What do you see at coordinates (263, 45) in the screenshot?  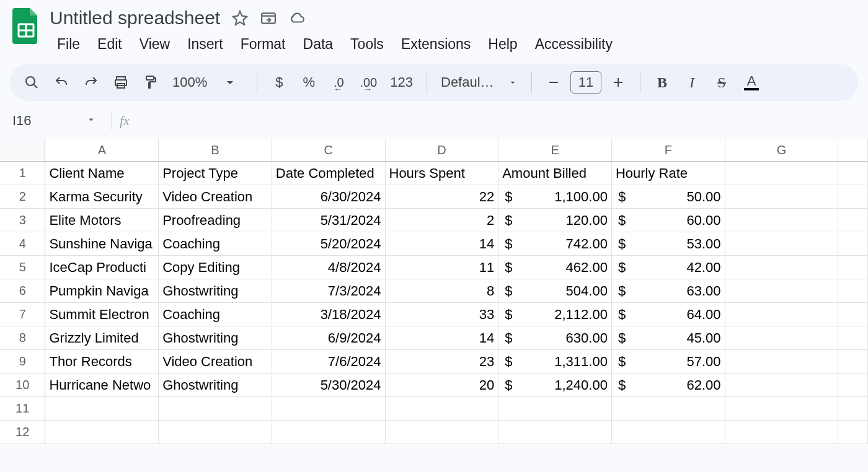 I see `menu-format: Format` at bounding box center [263, 45].